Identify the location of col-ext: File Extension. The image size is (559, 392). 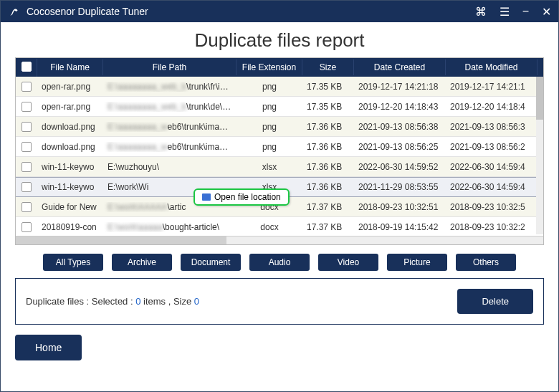
(269, 67).